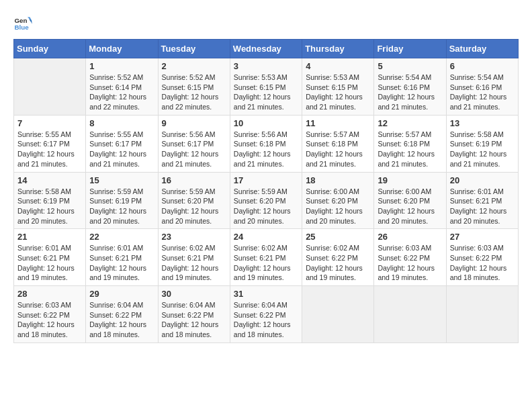 This screenshot has width=532, height=411. What do you see at coordinates (193, 87) in the screenshot?
I see `day-cell: 2Sunrise: 5:52 AMSunset: 6:15 PMDaylight…` at bounding box center [193, 87].